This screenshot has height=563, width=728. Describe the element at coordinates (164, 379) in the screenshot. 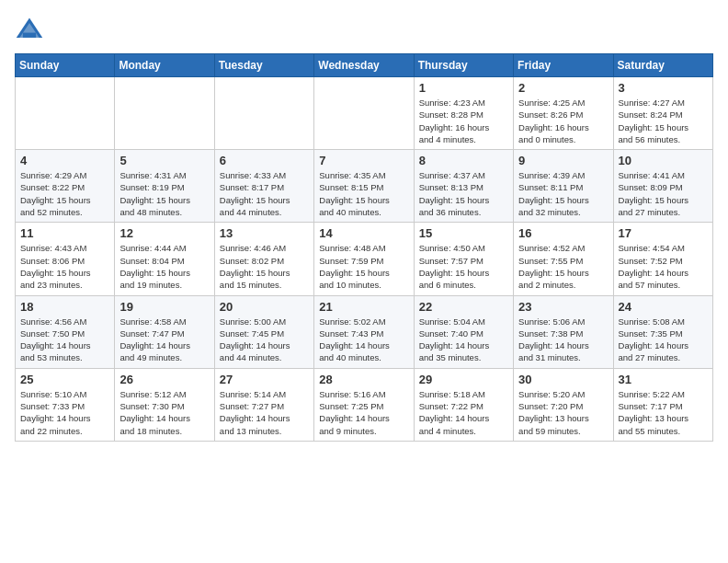

I see `day-number: 26` at that location.